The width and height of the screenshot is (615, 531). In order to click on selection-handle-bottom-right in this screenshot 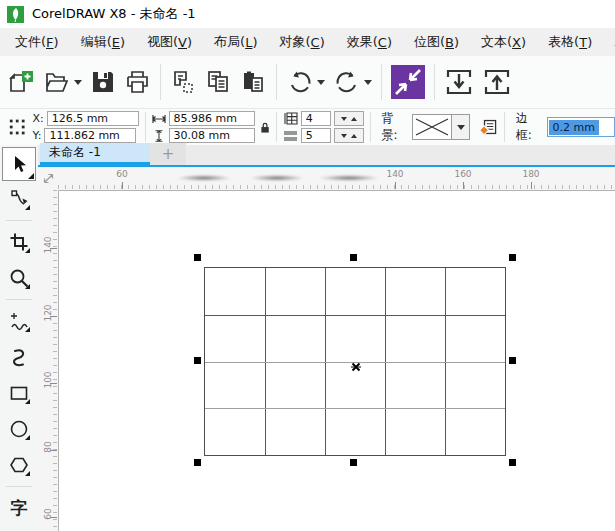, I will do `click(512, 462)`.